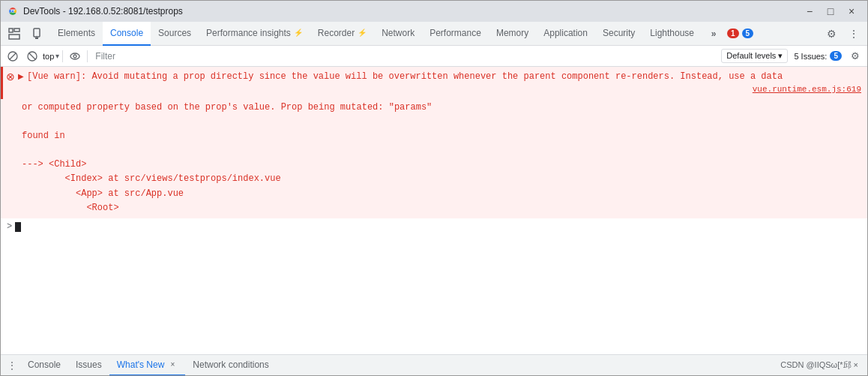 The width and height of the screenshot is (868, 376). What do you see at coordinates (88, 365) in the screenshot?
I see `bottom-tab-issues: Issues` at bounding box center [88, 365].